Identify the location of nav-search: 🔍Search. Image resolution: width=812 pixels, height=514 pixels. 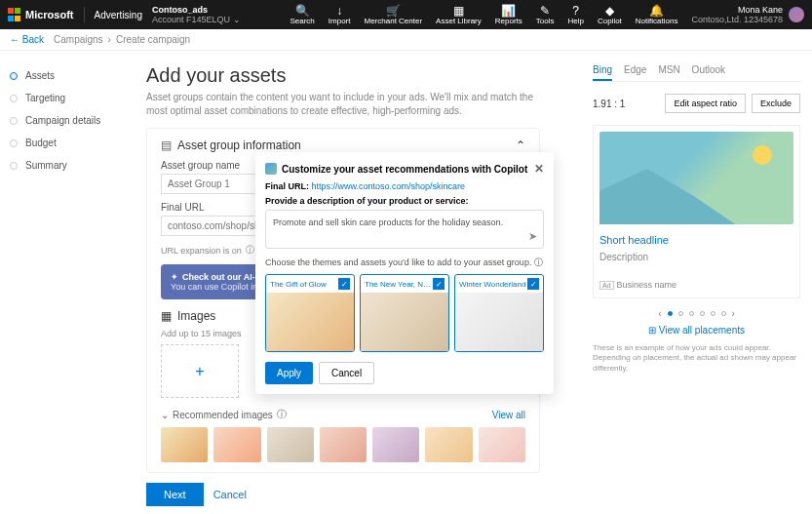
(302, 16).